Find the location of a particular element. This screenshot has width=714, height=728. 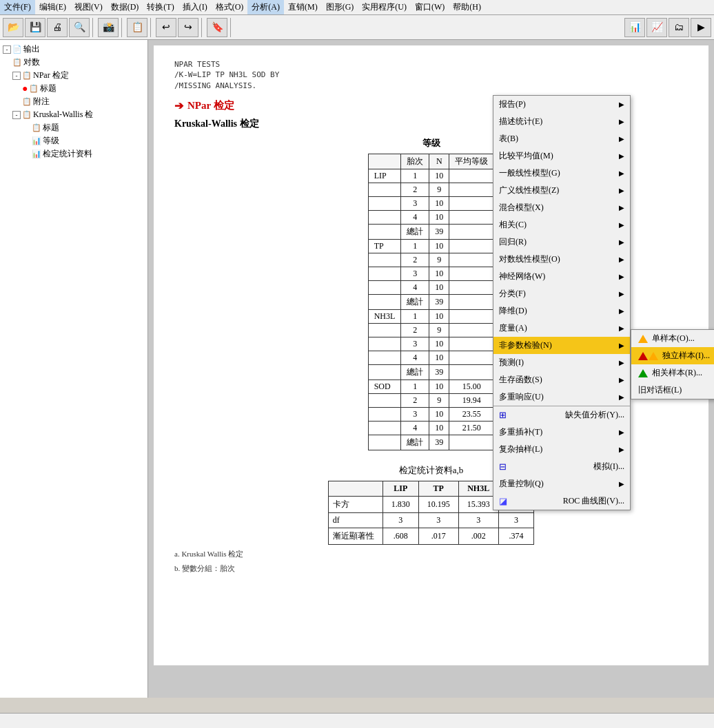

stats-label-sig: 漸近顯著性 is located at coordinates (356, 537).